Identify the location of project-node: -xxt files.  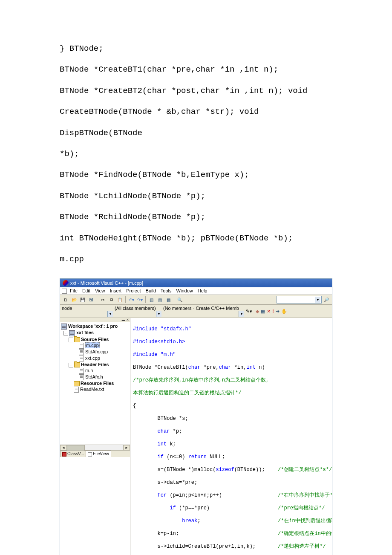
(95, 332).